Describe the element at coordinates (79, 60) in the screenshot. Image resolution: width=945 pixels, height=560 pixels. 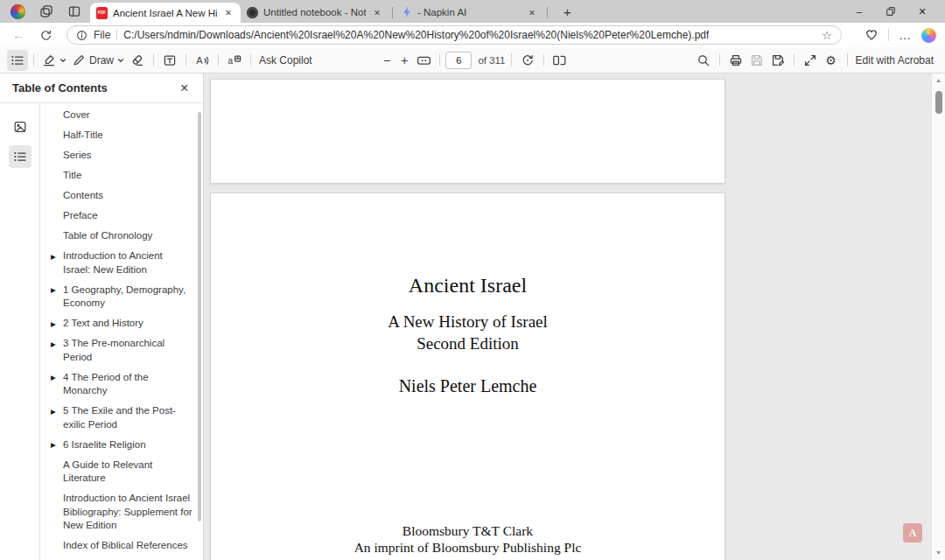
I see `pen-icon` at that location.